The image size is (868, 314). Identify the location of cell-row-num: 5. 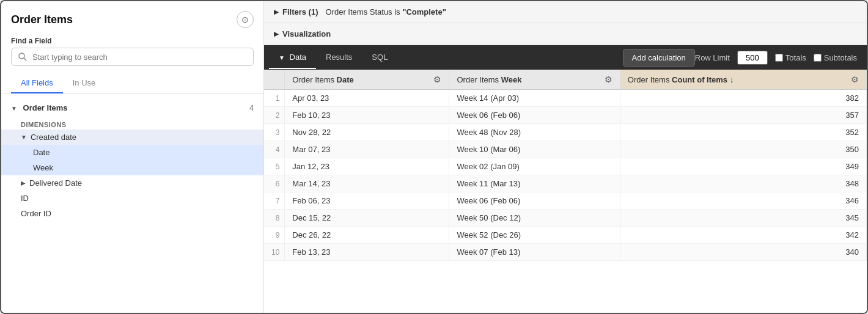
(274, 167).